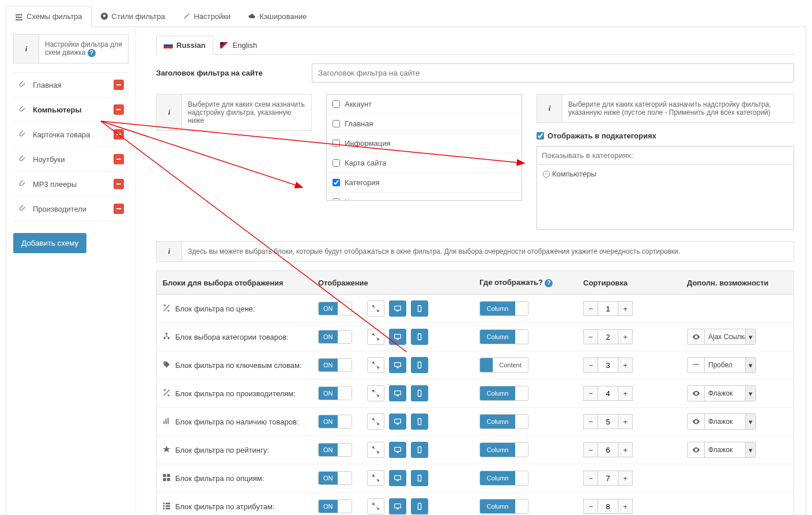 This screenshot has width=812, height=515. What do you see at coordinates (50, 243) in the screenshot?
I see `add-scheme-button: Добавить схему` at bounding box center [50, 243].